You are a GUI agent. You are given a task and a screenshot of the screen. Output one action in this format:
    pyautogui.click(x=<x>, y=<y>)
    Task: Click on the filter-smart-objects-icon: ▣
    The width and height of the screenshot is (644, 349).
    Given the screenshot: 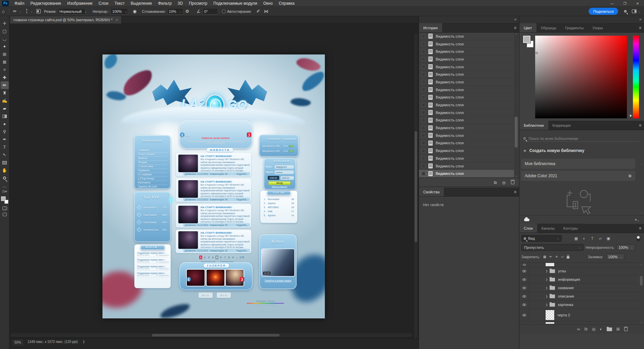 What is the action you would take?
    pyautogui.click(x=608, y=239)
    